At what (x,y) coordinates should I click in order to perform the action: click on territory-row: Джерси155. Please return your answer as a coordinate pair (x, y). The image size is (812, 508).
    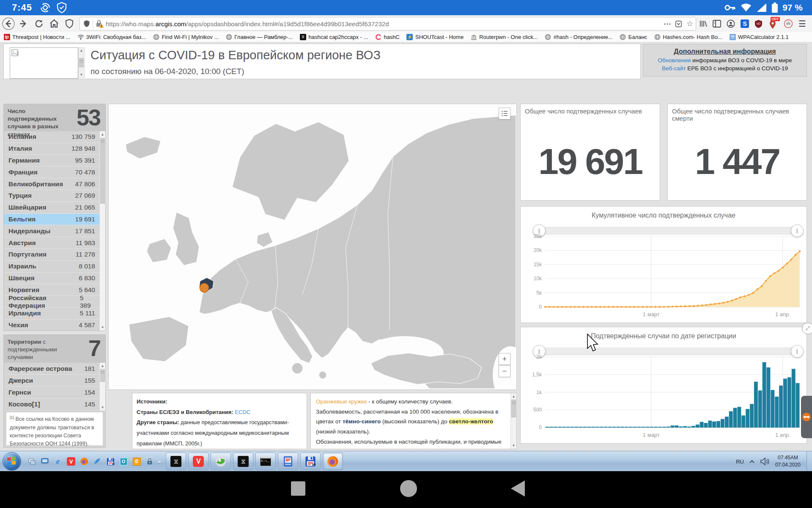
    Looking at the image, I should click on (52, 381).